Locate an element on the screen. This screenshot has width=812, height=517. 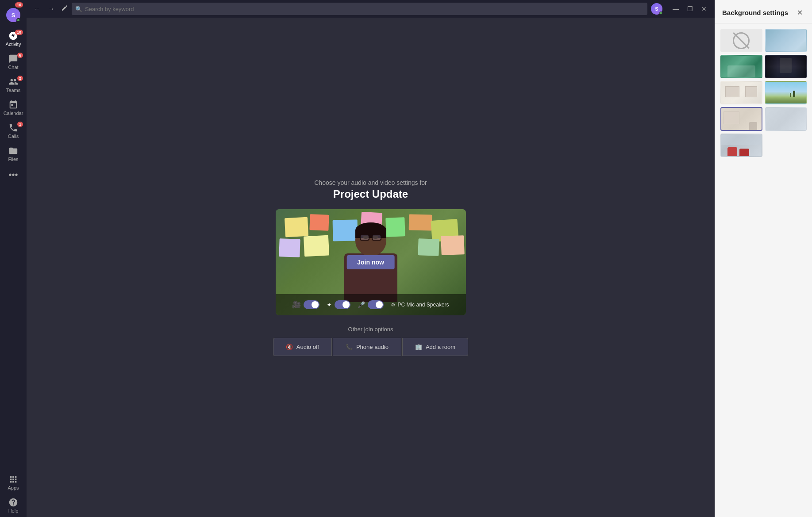
apps-label: Apps is located at coordinates (13, 488).